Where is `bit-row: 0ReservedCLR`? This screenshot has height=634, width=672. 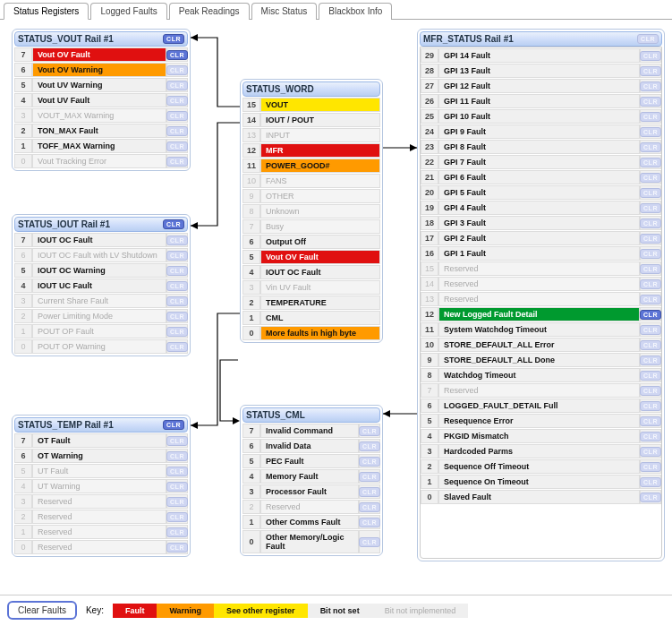 bit-row: 0ReservedCLR is located at coordinates (101, 547).